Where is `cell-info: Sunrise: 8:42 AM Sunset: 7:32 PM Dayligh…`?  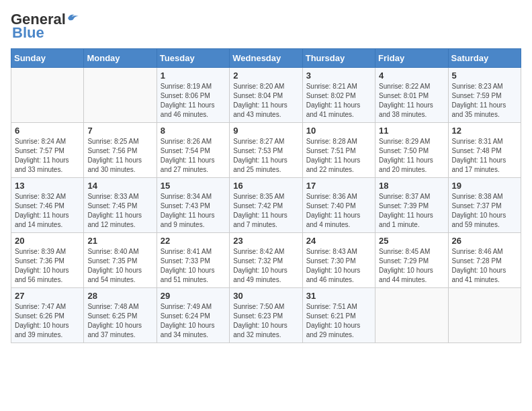 cell-info: Sunrise: 8:42 AM Sunset: 7:32 PM Dayligh… is located at coordinates (266, 266).